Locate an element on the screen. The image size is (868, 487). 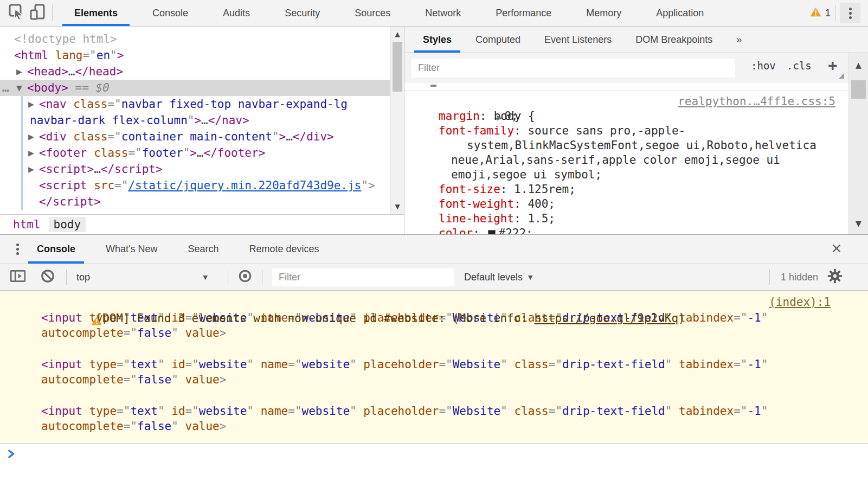
show-console-sidebar-button is located at coordinates (18, 277).